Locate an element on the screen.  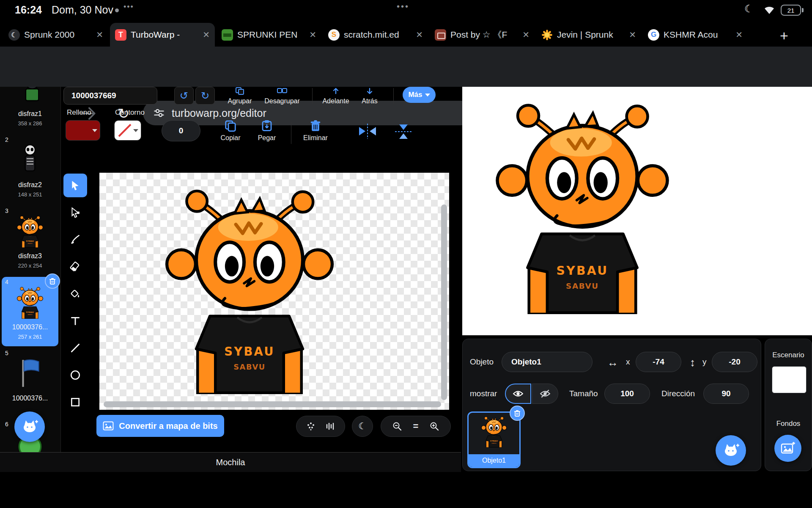
add-sprite-button is located at coordinates (731, 450).